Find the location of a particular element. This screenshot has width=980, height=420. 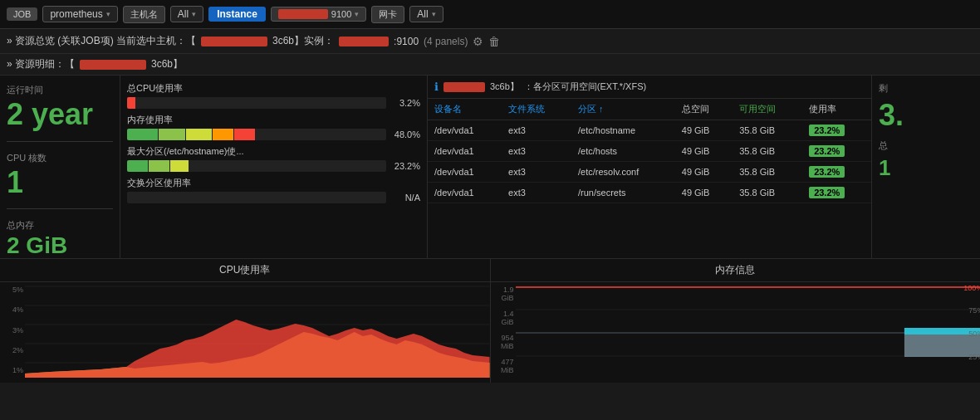

col-total: 总空间 is located at coordinates (704, 110).